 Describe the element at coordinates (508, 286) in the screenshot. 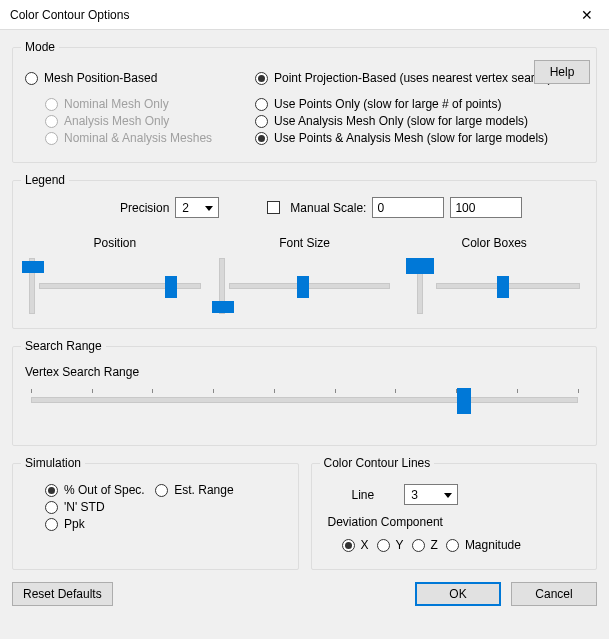

I see `colorboxes-horizontal-slider` at that location.